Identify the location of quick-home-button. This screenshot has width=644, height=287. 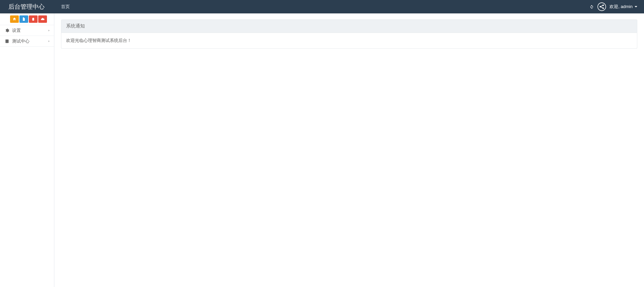
(14, 19).